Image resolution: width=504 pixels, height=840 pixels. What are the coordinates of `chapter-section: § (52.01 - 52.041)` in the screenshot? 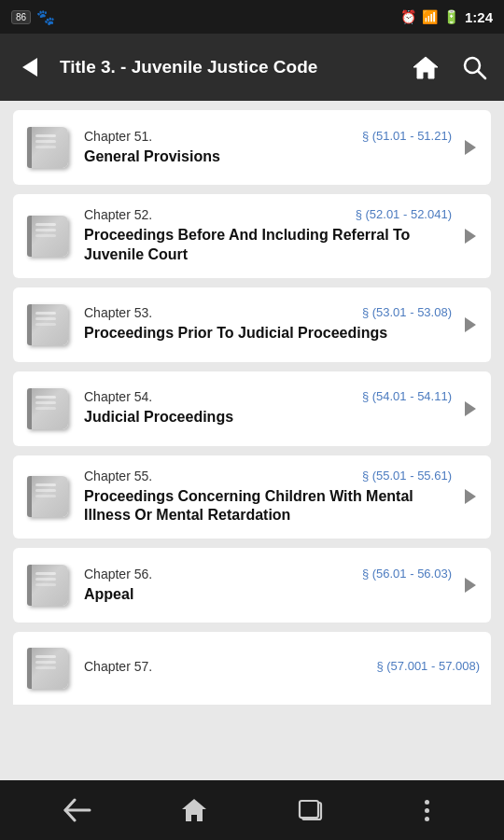 It's located at (403, 215).